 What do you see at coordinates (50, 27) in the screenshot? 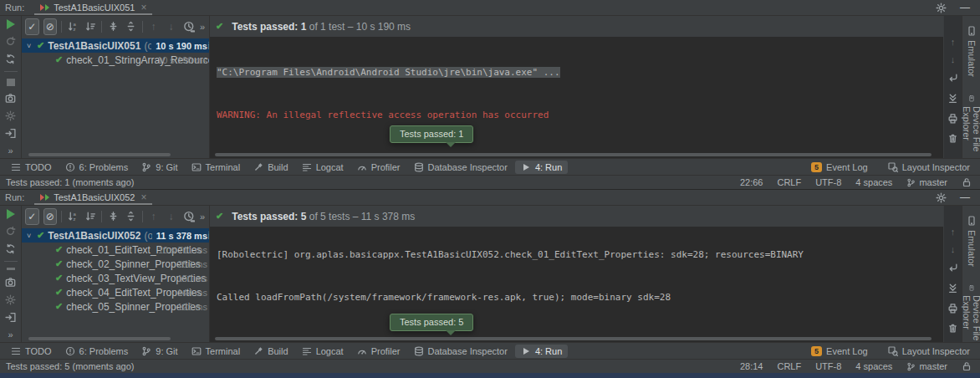
I see `show-ignored-icon: ⊘` at bounding box center [50, 27].